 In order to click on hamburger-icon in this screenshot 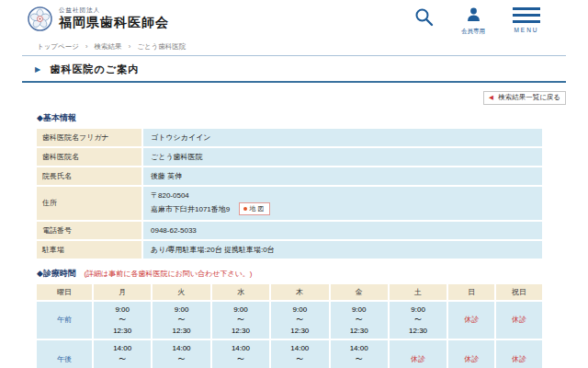, I will do `click(526, 15)`.